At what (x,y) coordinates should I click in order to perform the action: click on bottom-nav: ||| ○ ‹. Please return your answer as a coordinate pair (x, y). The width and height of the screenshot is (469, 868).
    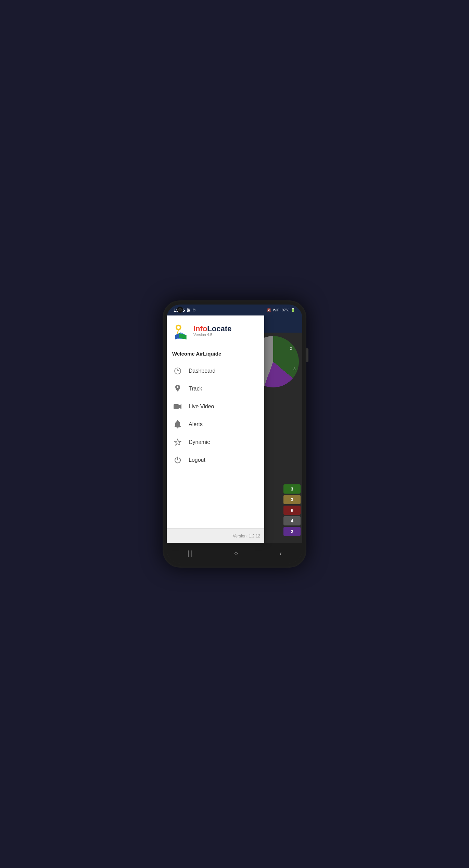
    Looking at the image, I should click on (234, 553).